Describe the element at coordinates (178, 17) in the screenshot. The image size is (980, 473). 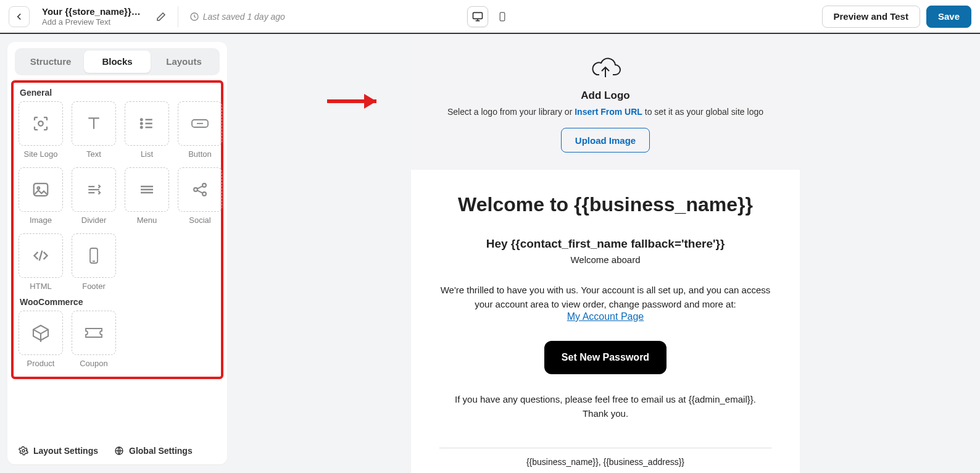
I see `divider` at that location.